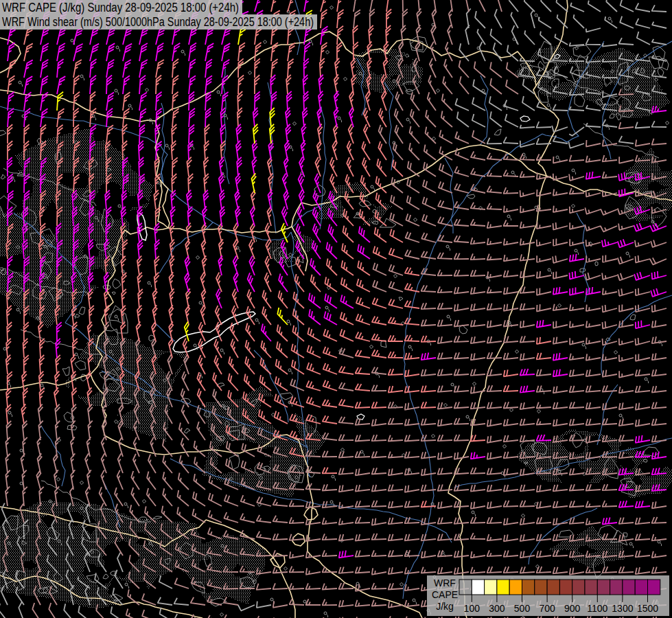  I want to click on title-line-1: WRF CAPE (J/kg) Sunday 28-09-2025 18:00 …, so click(121, 8).